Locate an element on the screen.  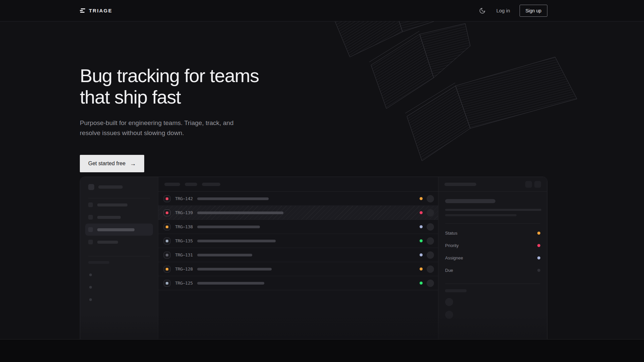
issue-row: TRG–128 is located at coordinates (298, 269).